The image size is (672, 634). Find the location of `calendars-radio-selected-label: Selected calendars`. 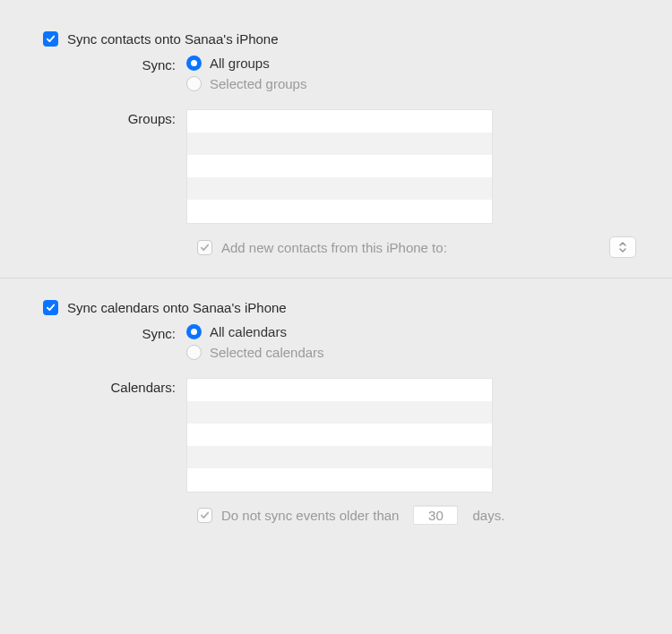

calendars-radio-selected-label: Selected calendars is located at coordinates (267, 353).